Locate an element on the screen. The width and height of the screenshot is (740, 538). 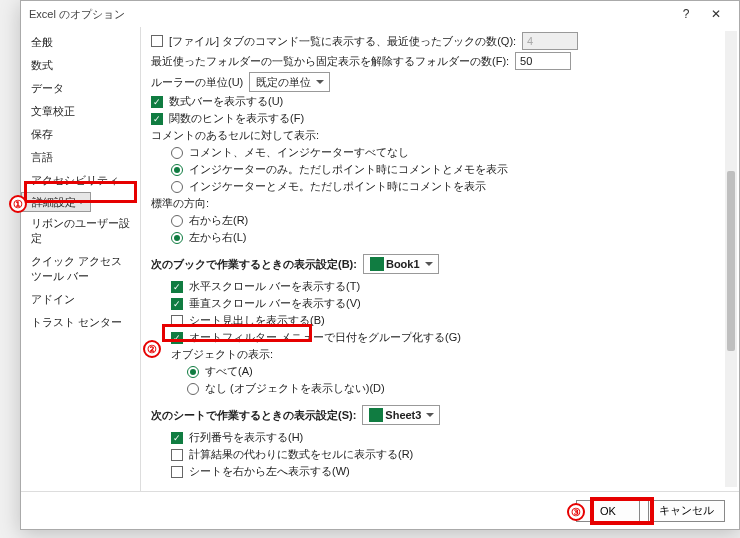
scrollbar-thumb is located at coordinates (731, 261).